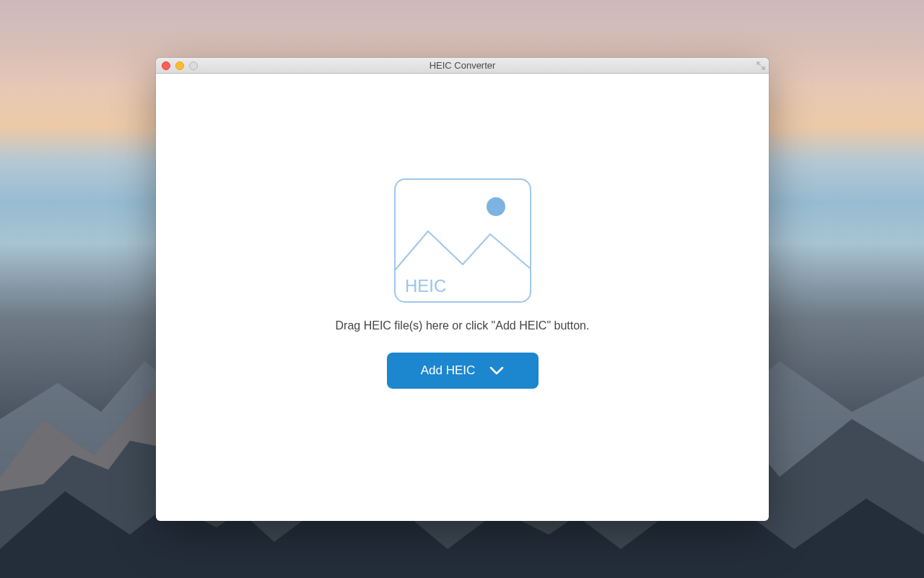 The image size is (924, 578). I want to click on window-controls, so click(177, 66).